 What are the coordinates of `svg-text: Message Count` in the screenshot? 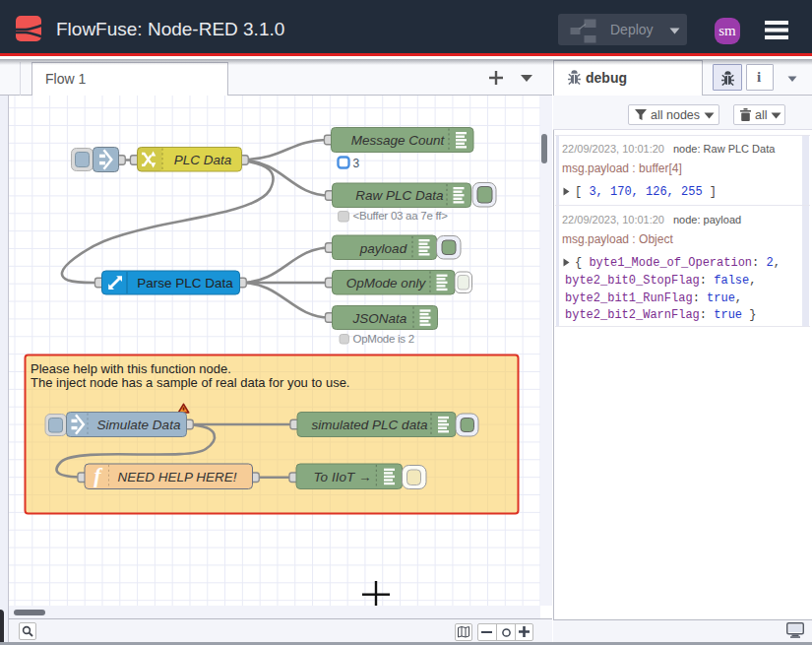 It's located at (399, 140).